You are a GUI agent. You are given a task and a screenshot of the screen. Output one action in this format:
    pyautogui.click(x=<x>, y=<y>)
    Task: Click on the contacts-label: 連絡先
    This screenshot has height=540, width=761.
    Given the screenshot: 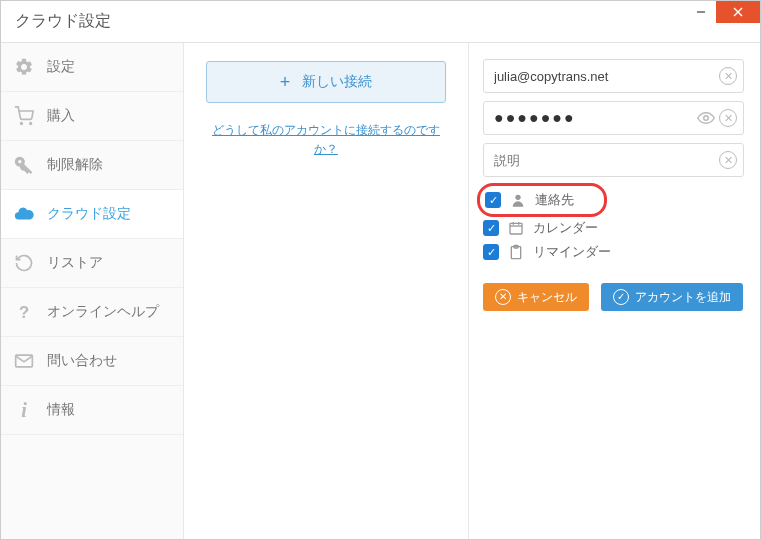 What is the action you would take?
    pyautogui.click(x=554, y=200)
    